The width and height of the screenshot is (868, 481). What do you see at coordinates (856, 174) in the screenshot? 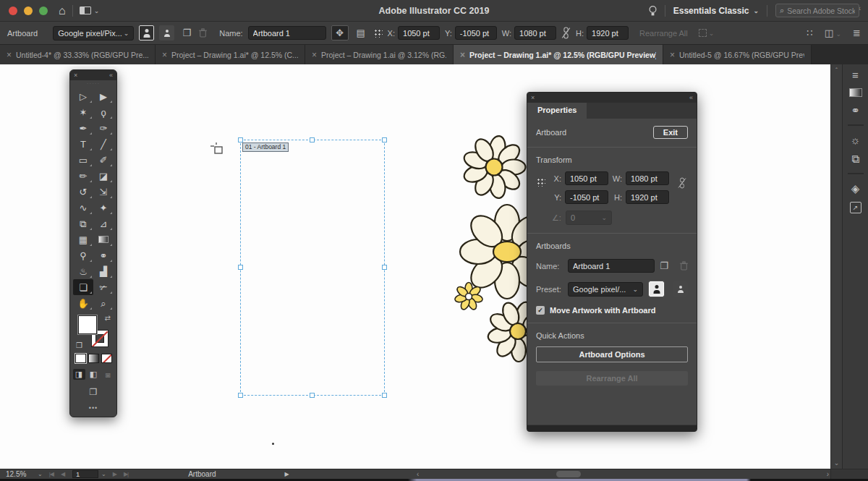
I see `dock-divider` at bounding box center [856, 174].